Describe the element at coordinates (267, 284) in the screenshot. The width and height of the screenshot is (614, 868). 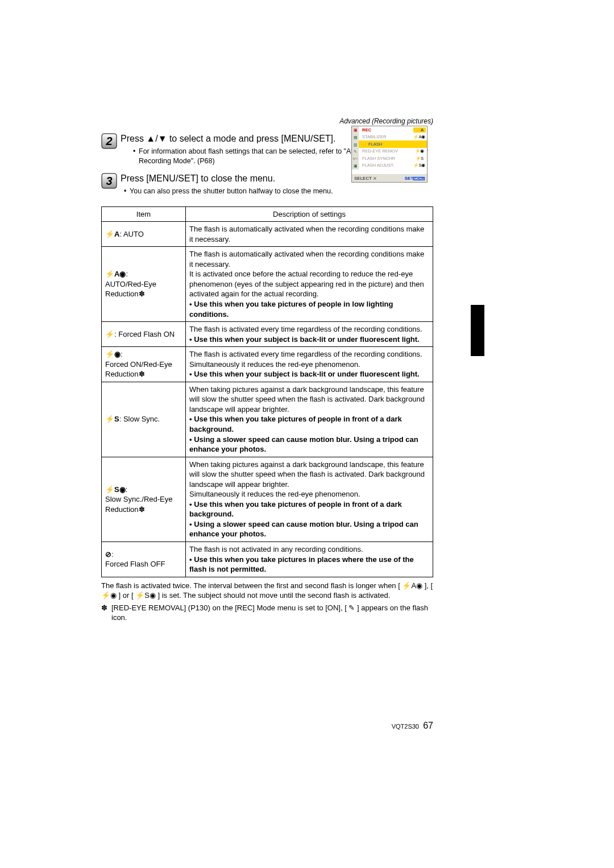
I see `table-row: ⚡A◉:AUTO/Red-Eye Reduction✽The flash is …` at that location.